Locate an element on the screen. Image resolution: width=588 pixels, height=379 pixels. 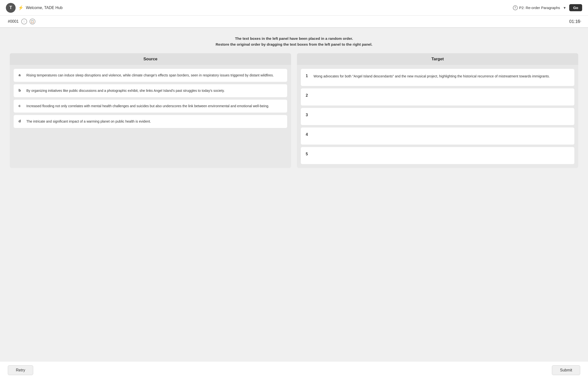
bottom-bar: Retry Submit is located at coordinates (294, 370).